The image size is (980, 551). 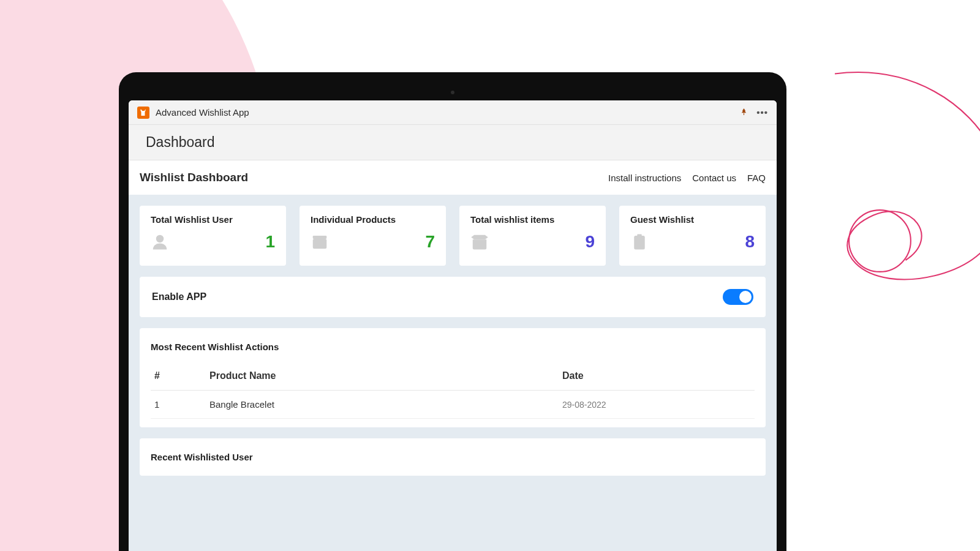 What do you see at coordinates (480, 242) in the screenshot?
I see `openbox-icon` at bounding box center [480, 242].